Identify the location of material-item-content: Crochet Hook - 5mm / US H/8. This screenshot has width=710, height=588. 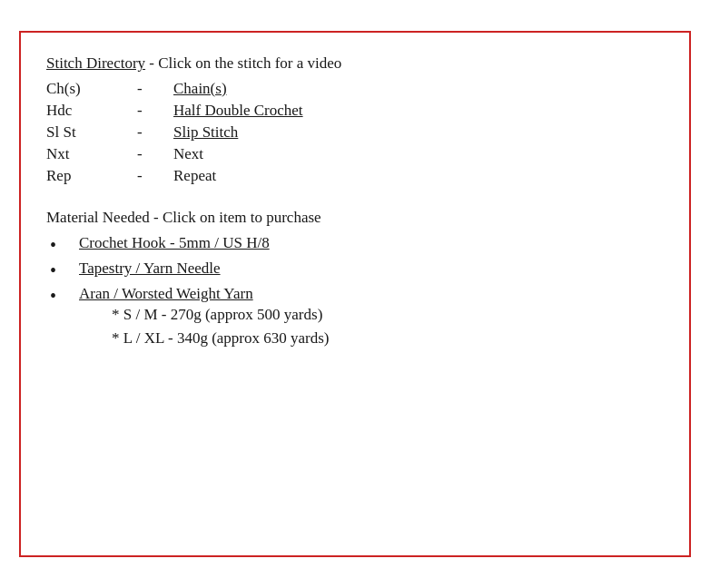
(371, 243).